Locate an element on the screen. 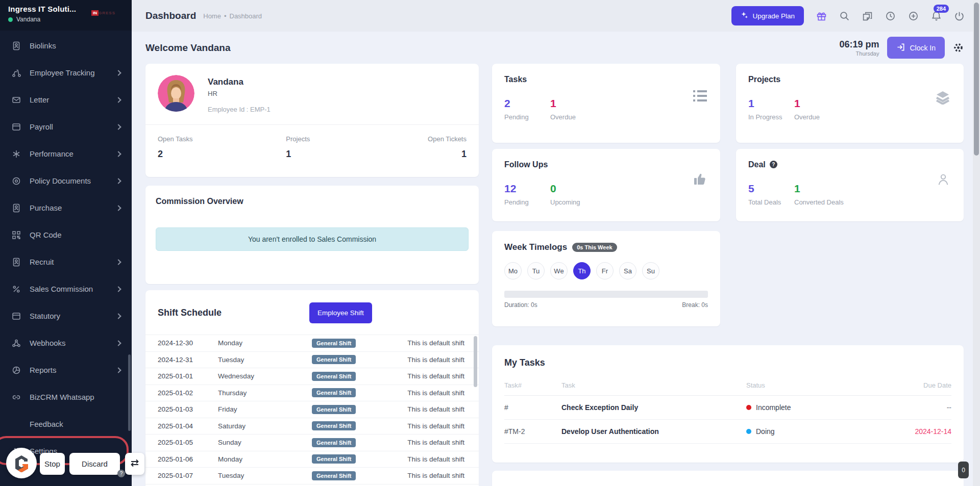 The height and width of the screenshot is (486, 980). sidebar-item-policy-documents: Policy Documents is located at coordinates (66, 181).